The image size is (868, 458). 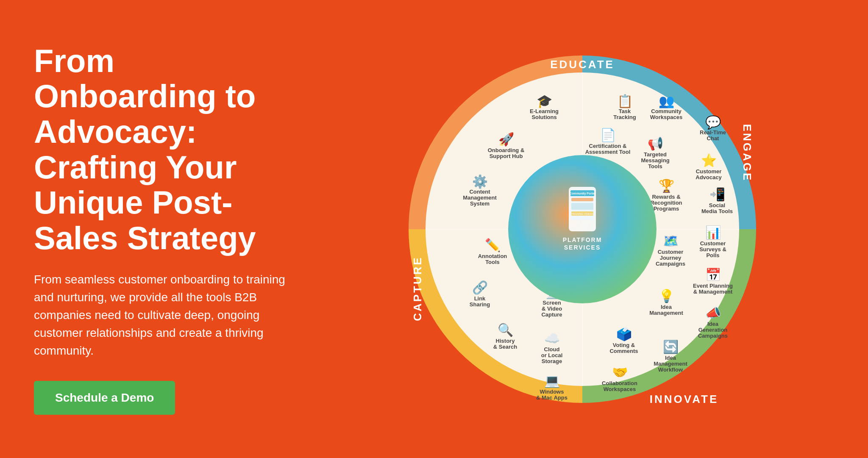 What do you see at coordinates (417, 289) in the screenshot?
I see `capture-label: CAPTURE` at bounding box center [417, 289].